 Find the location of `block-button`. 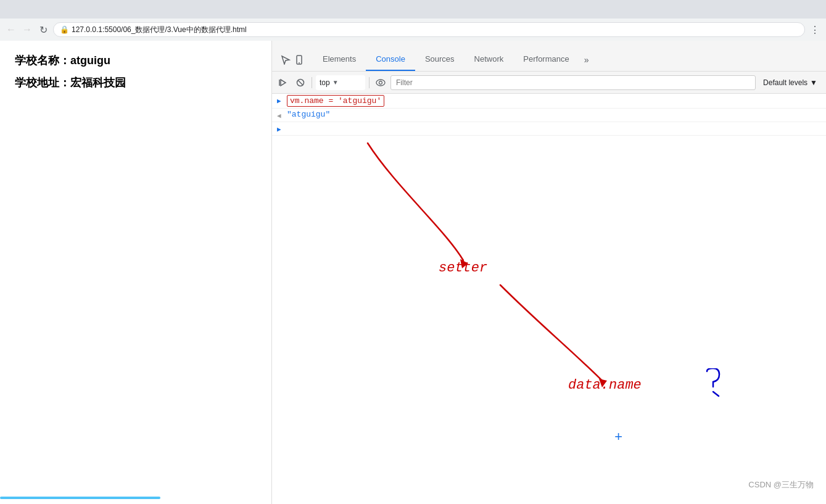

block-button is located at coordinates (300, 83).